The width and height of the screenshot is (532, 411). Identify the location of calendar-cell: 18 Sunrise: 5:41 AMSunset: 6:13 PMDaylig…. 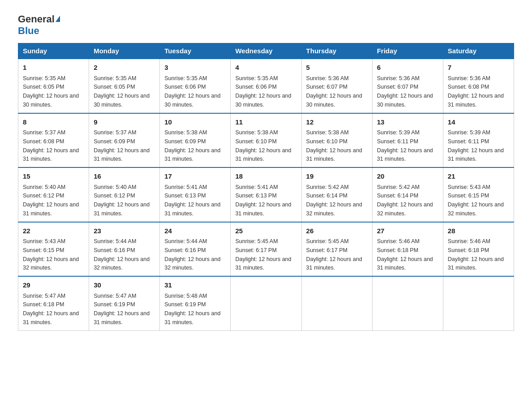
(266, 195).